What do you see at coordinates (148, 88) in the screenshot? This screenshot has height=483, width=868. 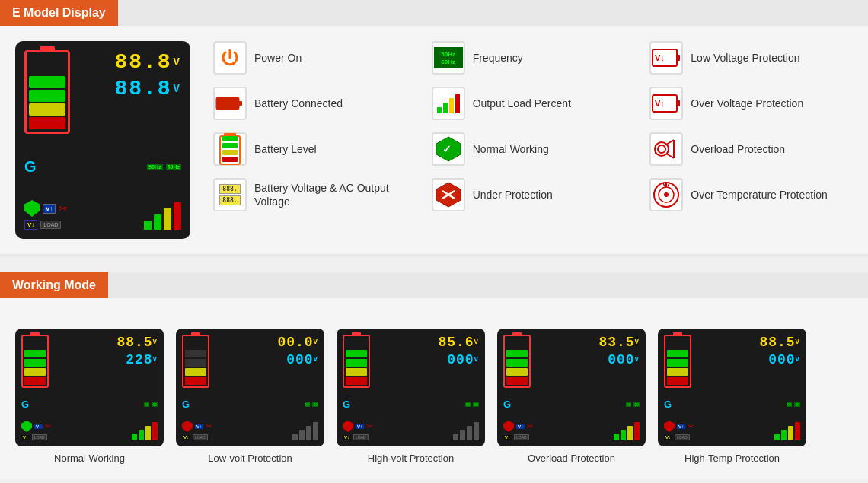 I see `lcd-num2: 88.8 V` at bounding box center [148, 88].